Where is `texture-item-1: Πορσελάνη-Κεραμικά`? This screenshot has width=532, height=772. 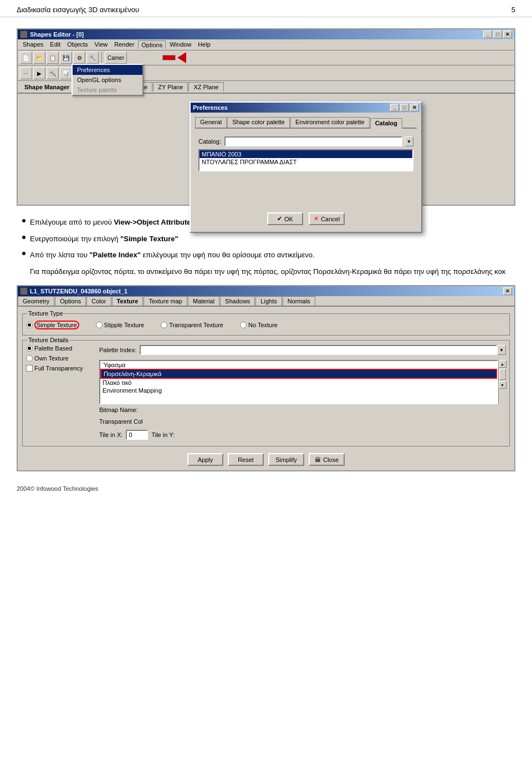
texture-item-1: Πορσελάνη-Κεραμικά is located at coordinates (299, 374).